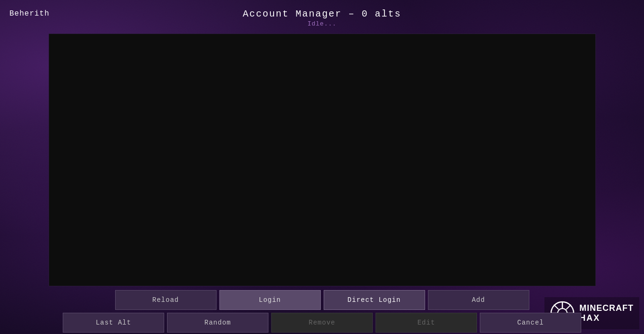  I want to click on reload-button: Reload, so click(166, 300).